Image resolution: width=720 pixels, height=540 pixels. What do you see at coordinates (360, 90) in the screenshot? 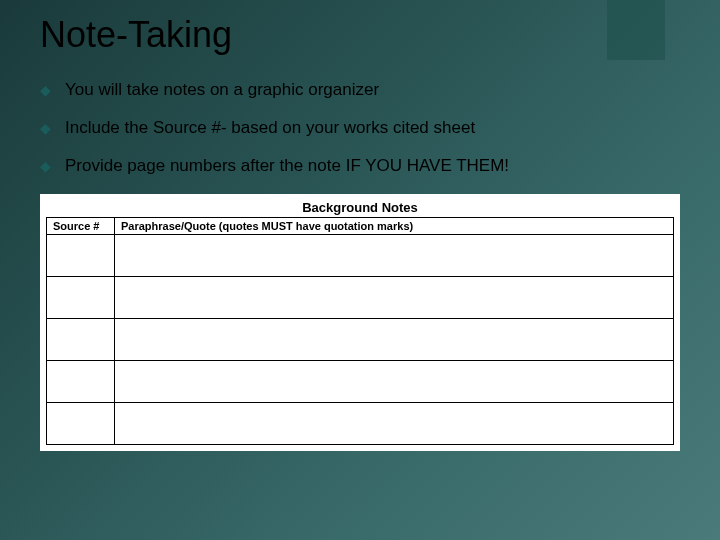
I see `list-item: ◆ You will take notes on a graphic organ…` at bounding box center [360, 90].